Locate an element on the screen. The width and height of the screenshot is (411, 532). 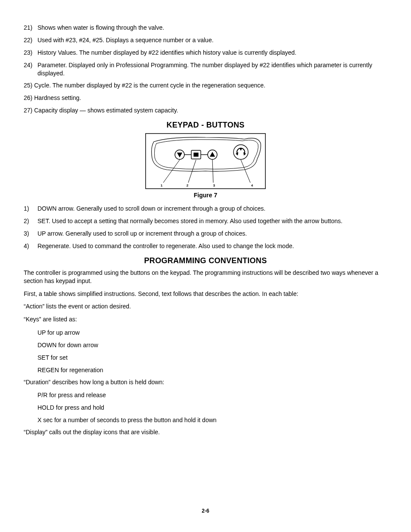
list-item-number: 1) is located at coordinates (31, 208).